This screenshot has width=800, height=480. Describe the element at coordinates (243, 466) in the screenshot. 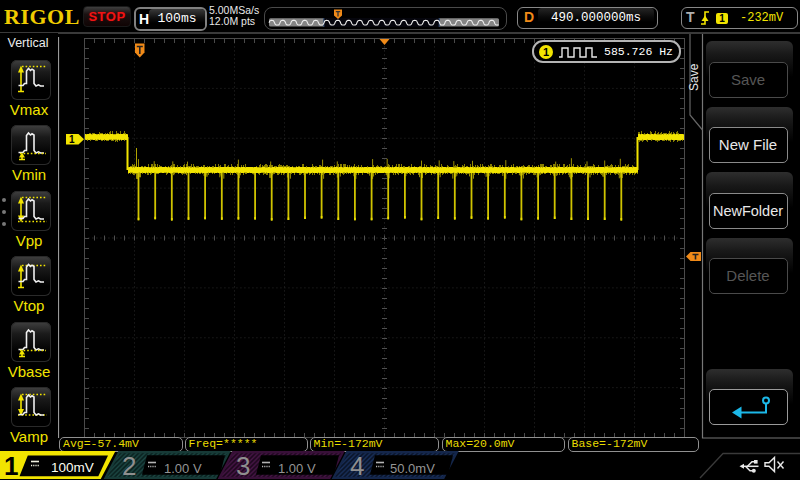

I see `svg-text: 3` at that location.